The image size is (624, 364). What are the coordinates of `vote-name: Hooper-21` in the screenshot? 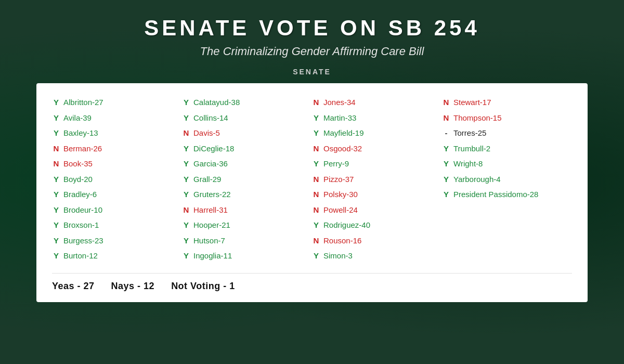 It's located at (212, 225).